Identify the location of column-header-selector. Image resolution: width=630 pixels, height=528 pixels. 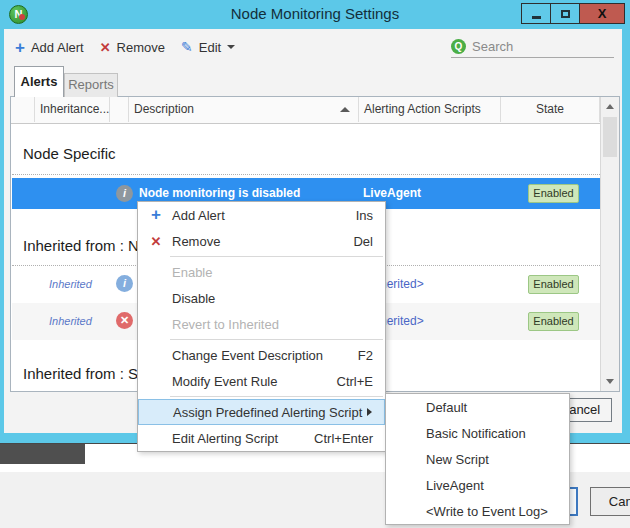
(23, 110).